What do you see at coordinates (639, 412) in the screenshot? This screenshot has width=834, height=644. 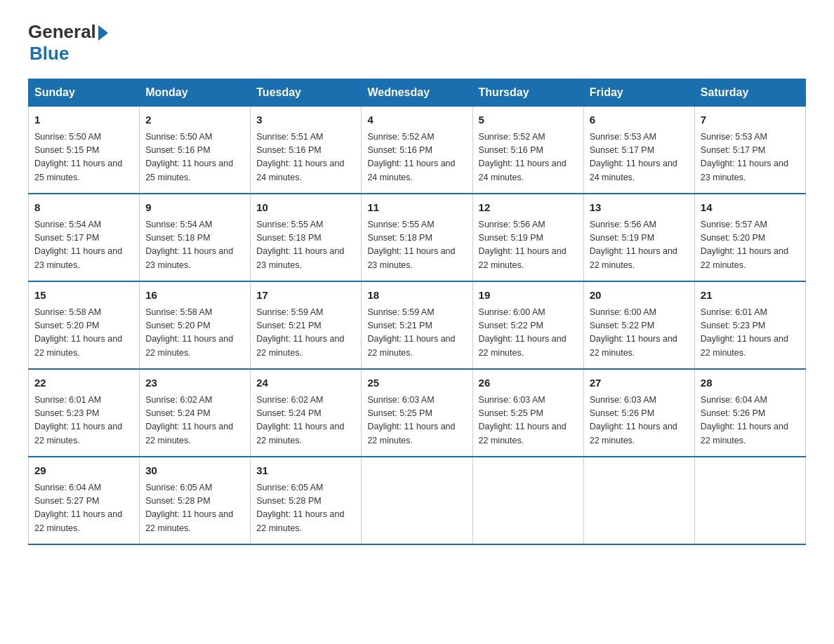 I see `calendar-cell: 27Sunrise: 6:03 AMSunset: 5:26 PMDayligh…` at bounding box center [639, 412].